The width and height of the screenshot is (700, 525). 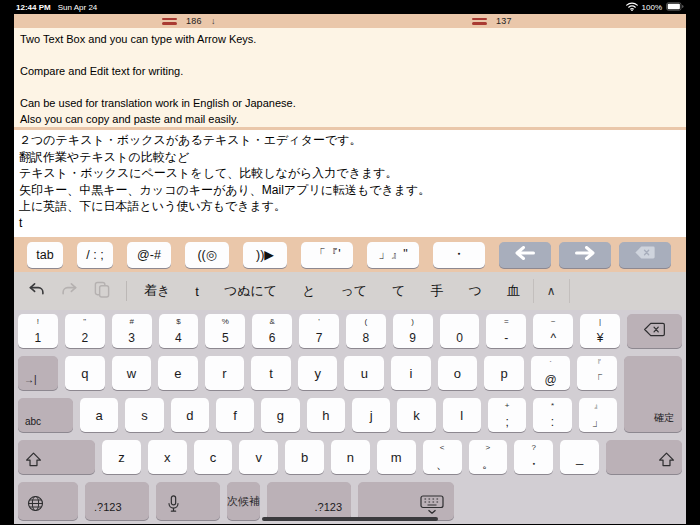 I want to click on key-w: w, so click(x=132, y=373).